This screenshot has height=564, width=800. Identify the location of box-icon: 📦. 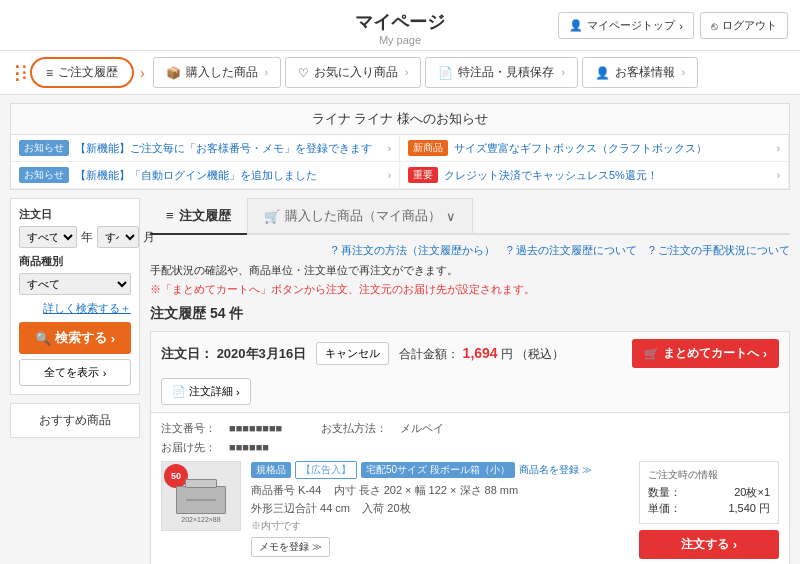
(174, 73).